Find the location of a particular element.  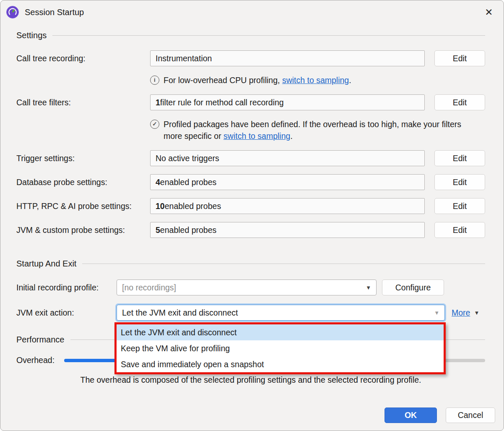

more-menu: More ▼ is located at coordinates (465, 313).